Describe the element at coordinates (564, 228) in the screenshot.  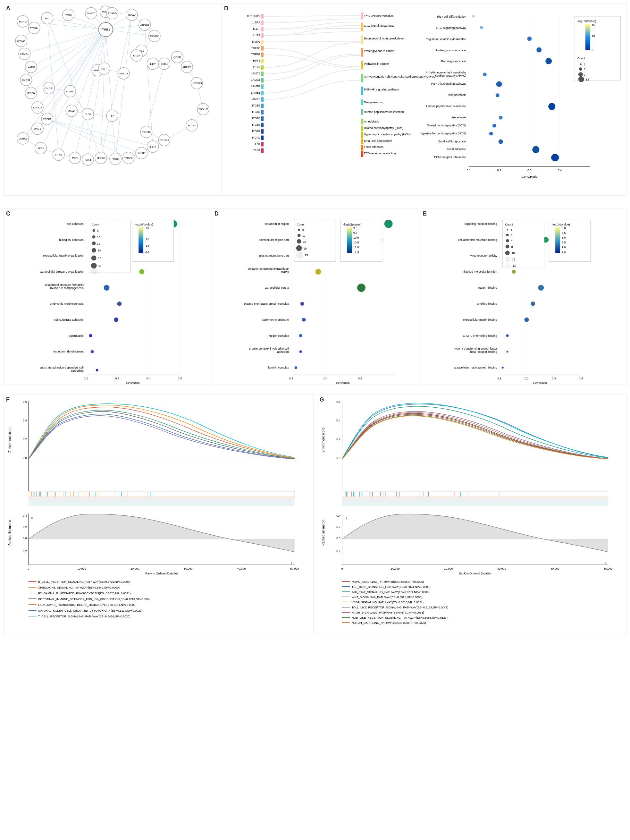
I see `svg-text: 5.0` at that location.